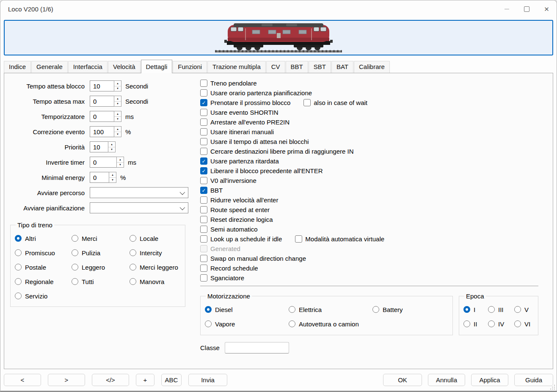 Image resolution: width=557 pixels, height=392 pixels. Describe the element at coordinates (102, 132) in the screenshot. I see `correzione-evento-value: 100` at that location.